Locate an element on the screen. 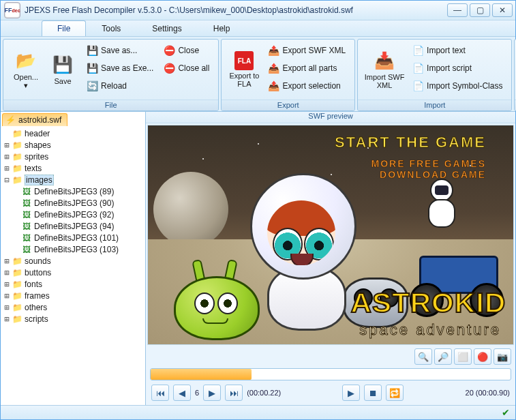 Image resolution: width=516 pixels, height=420 pixels. tree-node: ⊞📁texts is located at coordinates (73, 168).